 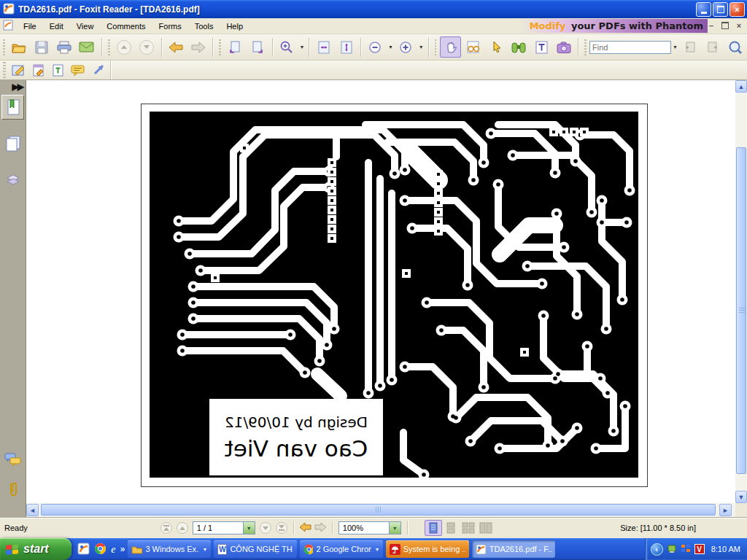 What do you see at coordinates (725, 26) in the screenshot?
I see `mdi-restore-button` at bounding box center [725, 26].